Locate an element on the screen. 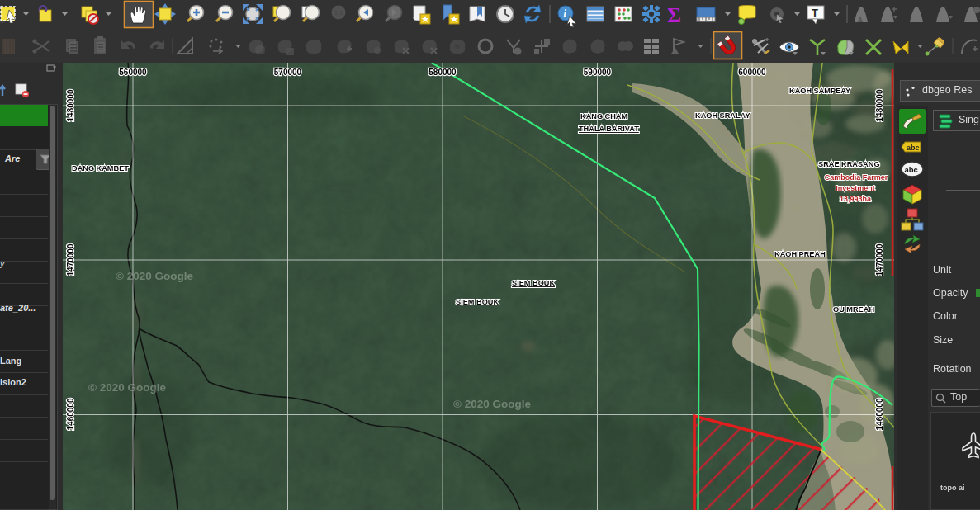 The image size is (980, 510). svg-text: T is located at coordinates (815, 13).